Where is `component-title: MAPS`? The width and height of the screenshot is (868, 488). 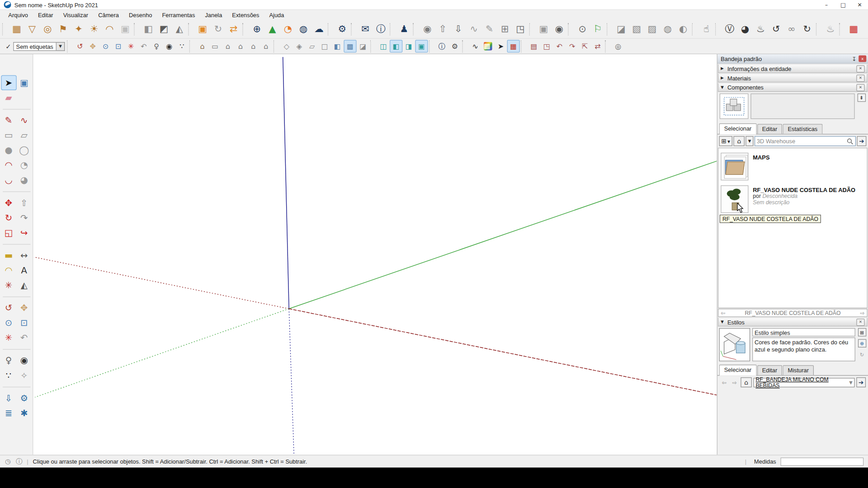
component-title: MAPS is located at coordinates (761, 157).